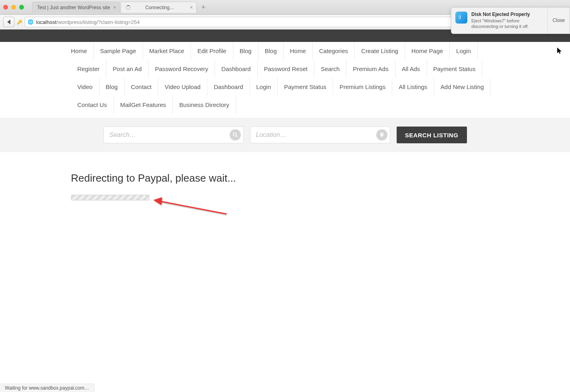  Describe the element at coordinates (427, 51) in the screenshot. I see `nav-item: Home Page` at that location.